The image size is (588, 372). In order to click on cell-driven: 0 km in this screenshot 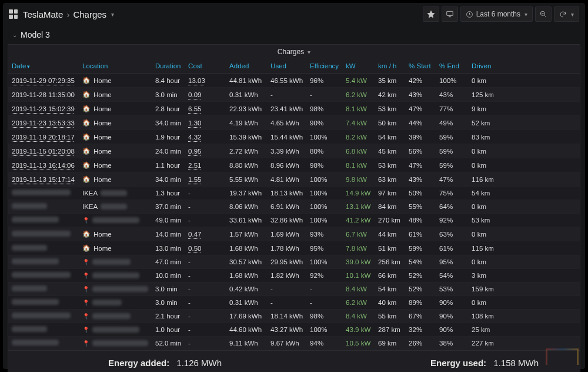, I will do `click(479, 262)`.